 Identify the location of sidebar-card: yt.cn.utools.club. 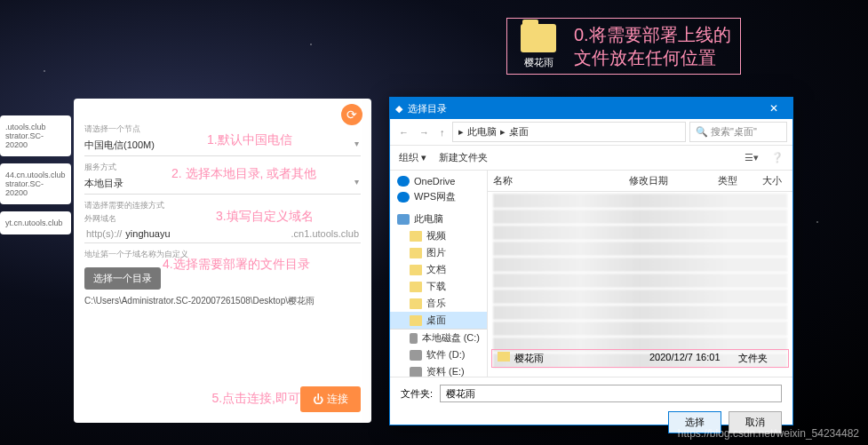
(36, 223).